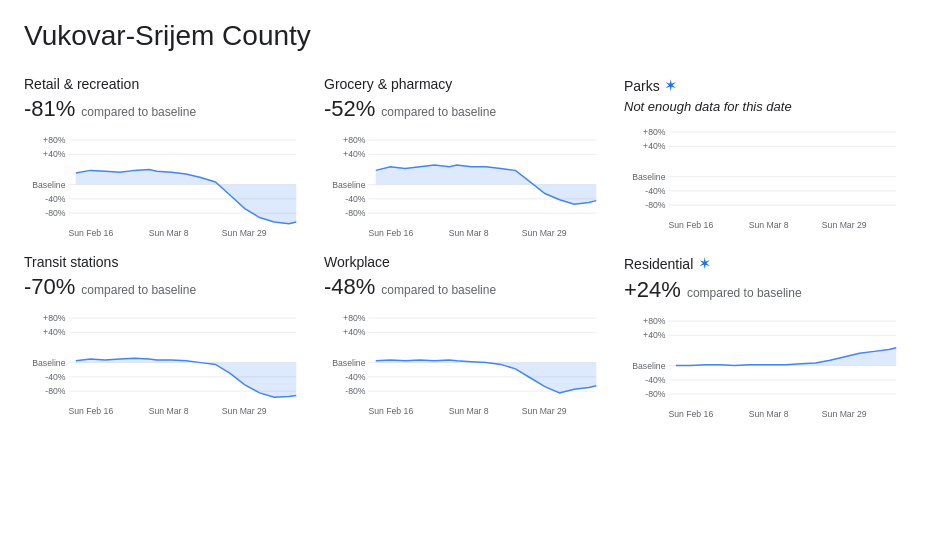 This screenshot has height=534, width=928. I want to click on stat-row-grocery: -52%compared to baseline, so click(464, 109).